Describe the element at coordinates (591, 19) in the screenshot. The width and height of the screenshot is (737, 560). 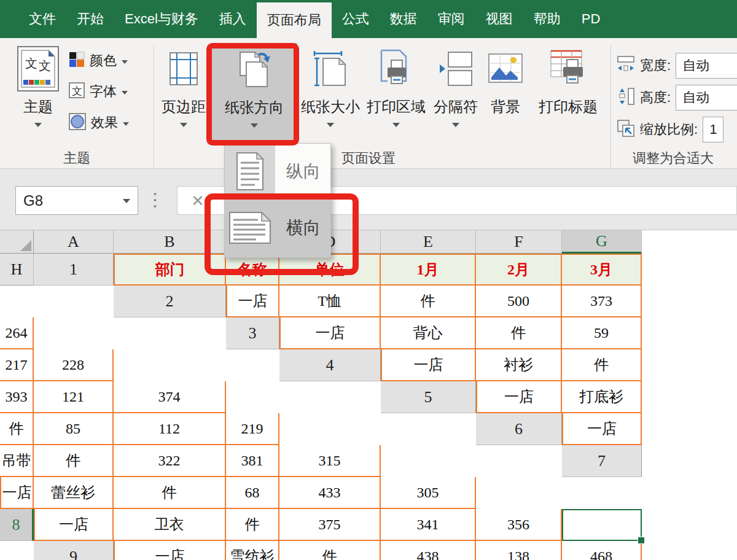
I see `tab-PD: PD` at that location.